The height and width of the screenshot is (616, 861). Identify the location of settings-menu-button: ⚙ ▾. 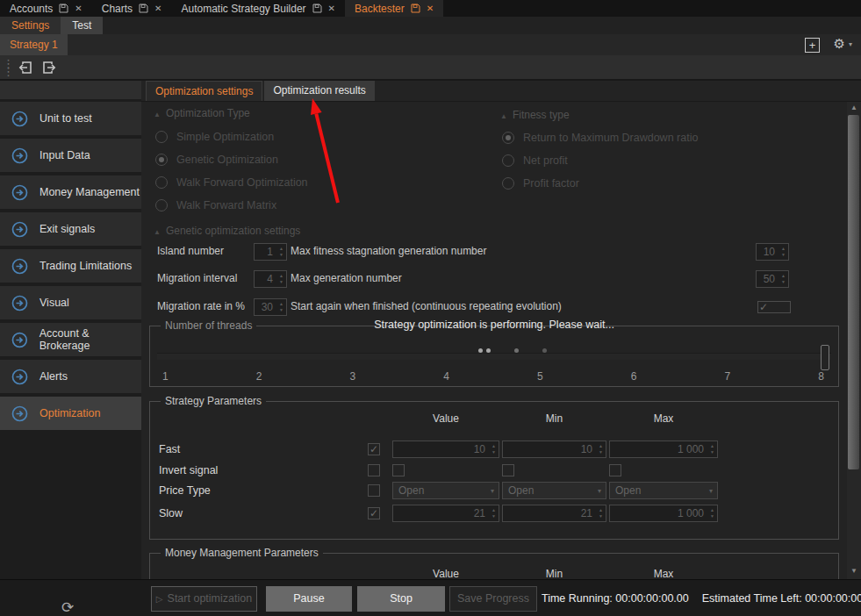
(843, 44).